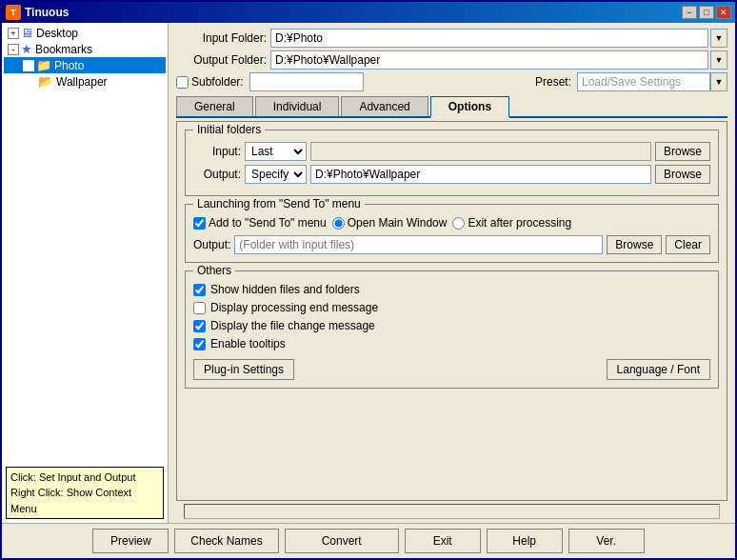 Image resolution: width=737 pixels, height=560 pixels. Describe the element at coordinates (724, 12) in the screenshot. I see `close-button: ✕` at that location.